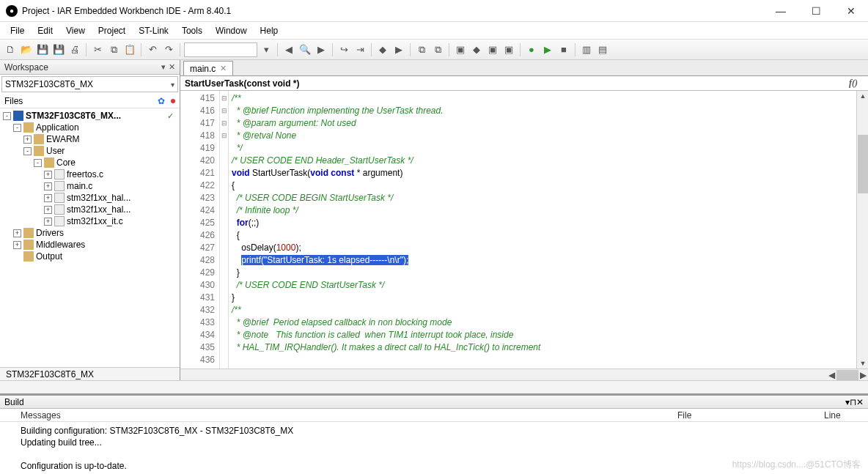  What do you see at coordinates (12, 11) in the screenshot?
I see `app-icon: ●` at bounding box center [12, 11].